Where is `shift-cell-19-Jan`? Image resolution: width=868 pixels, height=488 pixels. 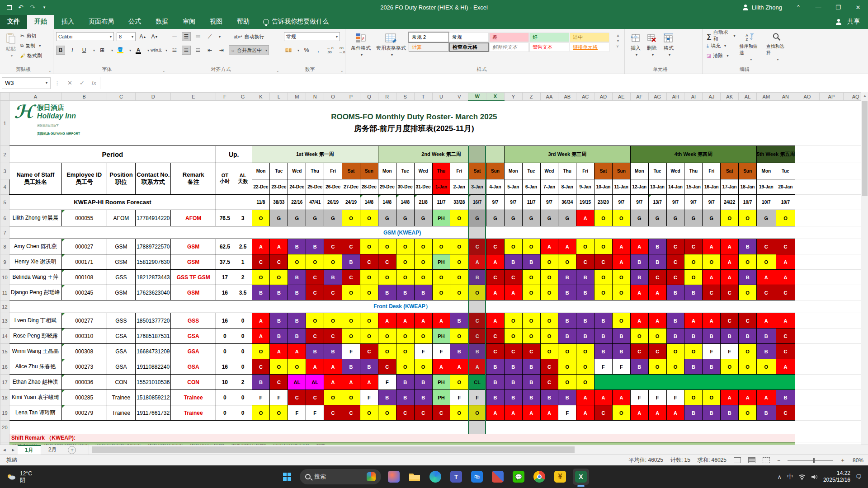 shift-cell-19-Jan is located at coordinates (767, 382).